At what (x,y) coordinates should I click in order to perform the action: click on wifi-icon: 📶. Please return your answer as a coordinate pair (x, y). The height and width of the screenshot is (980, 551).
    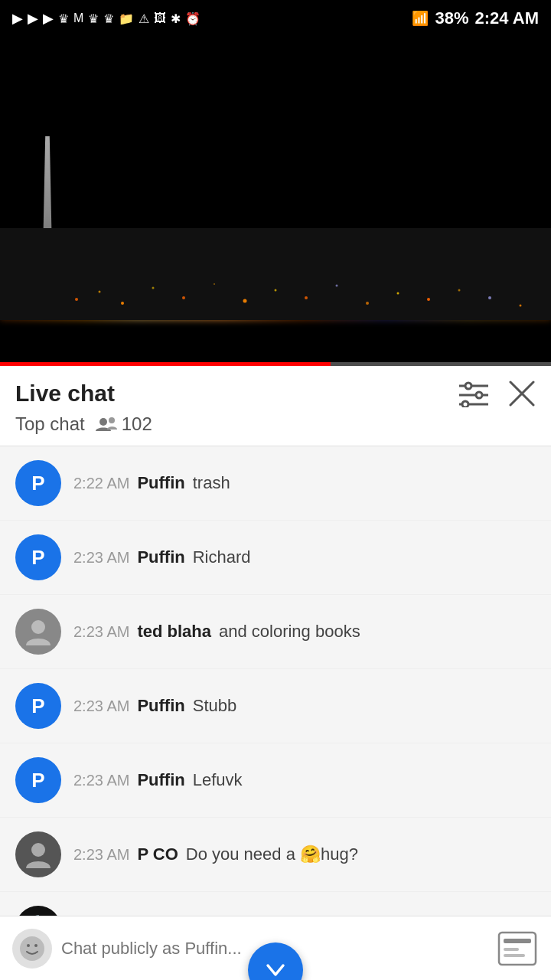
    Looking at the image, I should click on (420, 18).